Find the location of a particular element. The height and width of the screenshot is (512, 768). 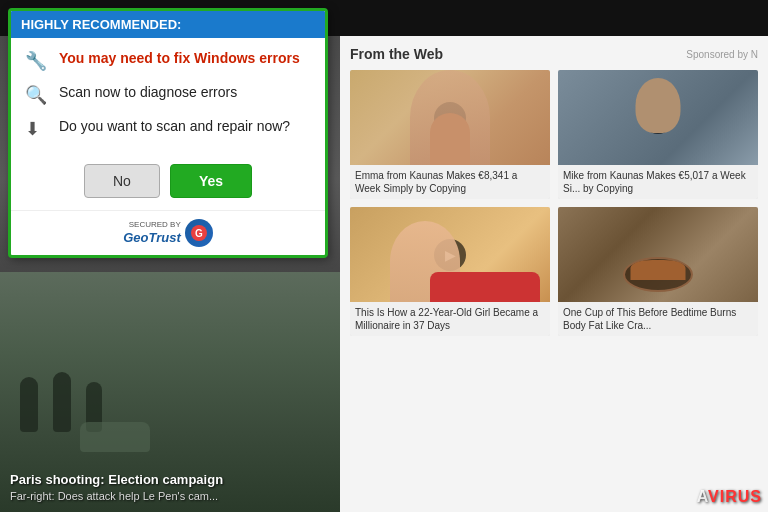

list-item: One Cup of This Before Bedtime Burns Bod… is located at coordinates (658, 272).